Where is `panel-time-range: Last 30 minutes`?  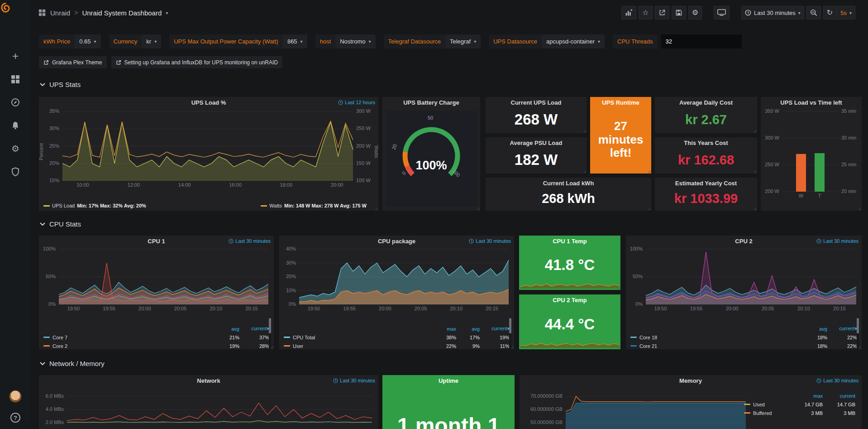 panel-time-range: Last 30 minutes is located at coordinates (250, 241).